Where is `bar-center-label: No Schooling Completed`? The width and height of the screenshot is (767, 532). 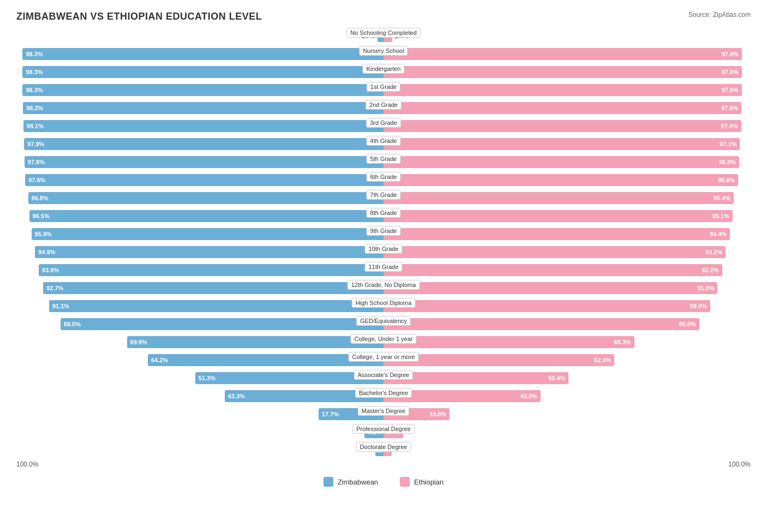 bar-center-label: No Schooling Completed is located at coordinates (384, 33).